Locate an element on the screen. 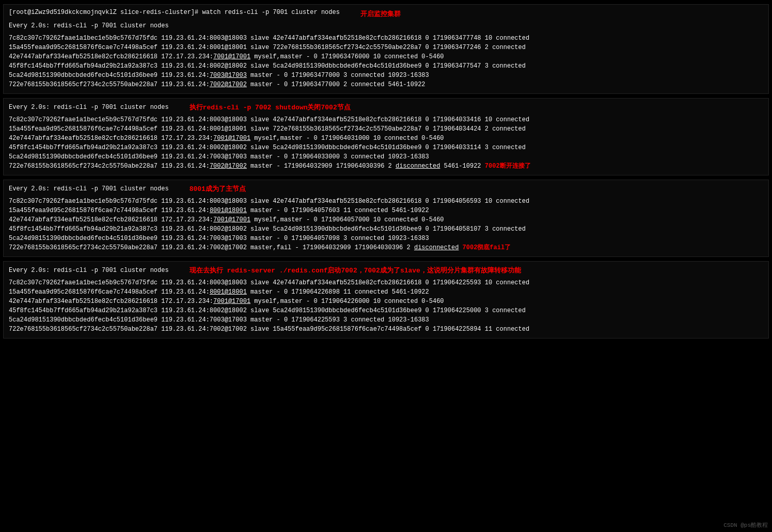 This screenshot has width=772, height=532. node-line-1-4: 45f8fc1454bb7ffd665afb94ad29b21a92a387c3… is located at coordinates (386, 66).